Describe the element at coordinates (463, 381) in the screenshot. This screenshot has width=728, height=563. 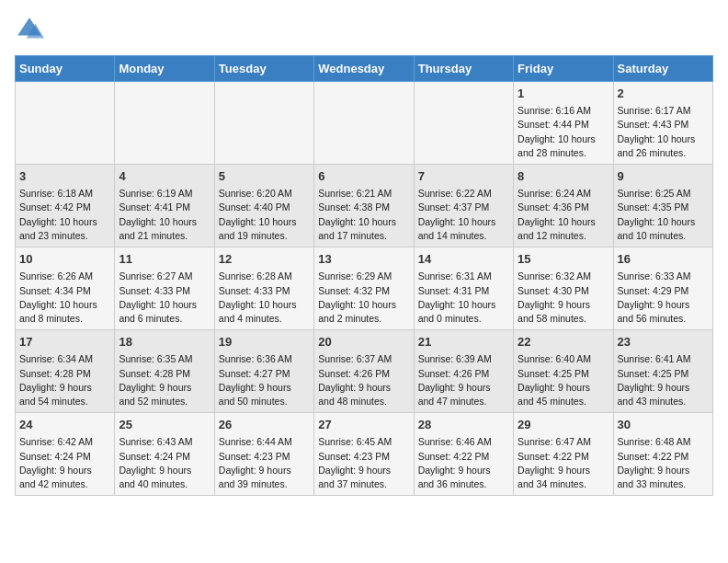
I see `day-info: Sunrise: 6:39 AMSunset: 4:26 PMDaylight:…` at that location.